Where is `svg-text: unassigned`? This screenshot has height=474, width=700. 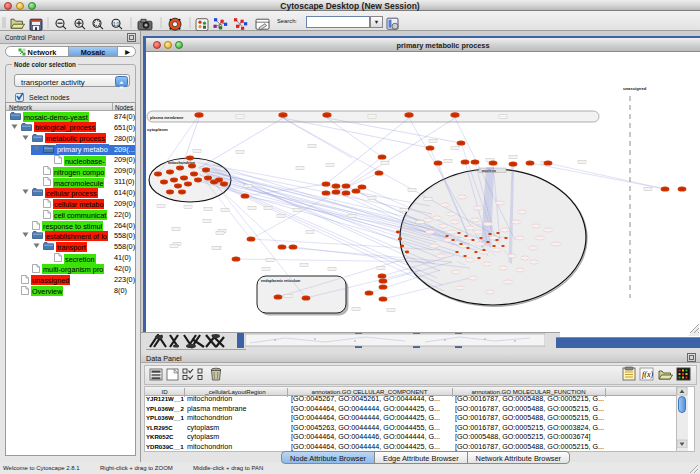 svg-text: unassigned is located at coordinates (635, 88).